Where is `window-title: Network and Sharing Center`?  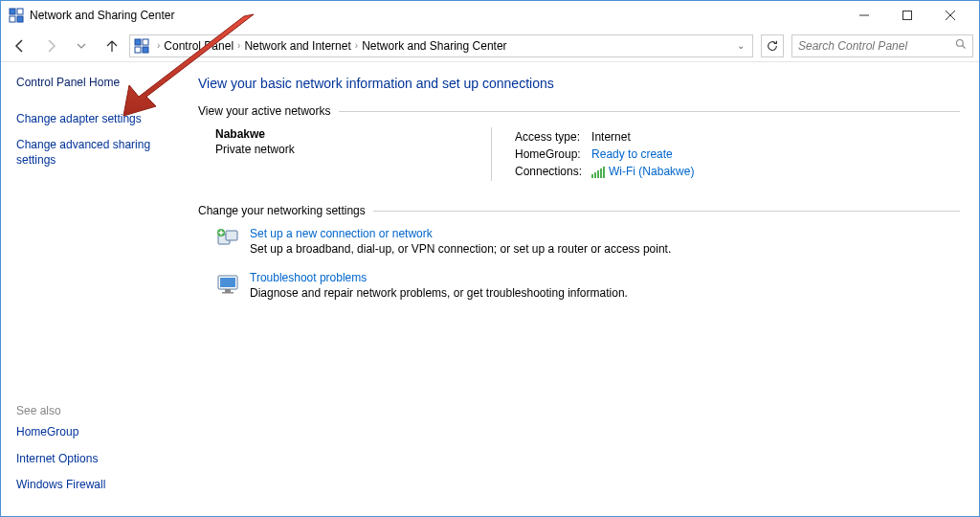 window-title: Network and Sharing Center is located at coordinates (436, 15).